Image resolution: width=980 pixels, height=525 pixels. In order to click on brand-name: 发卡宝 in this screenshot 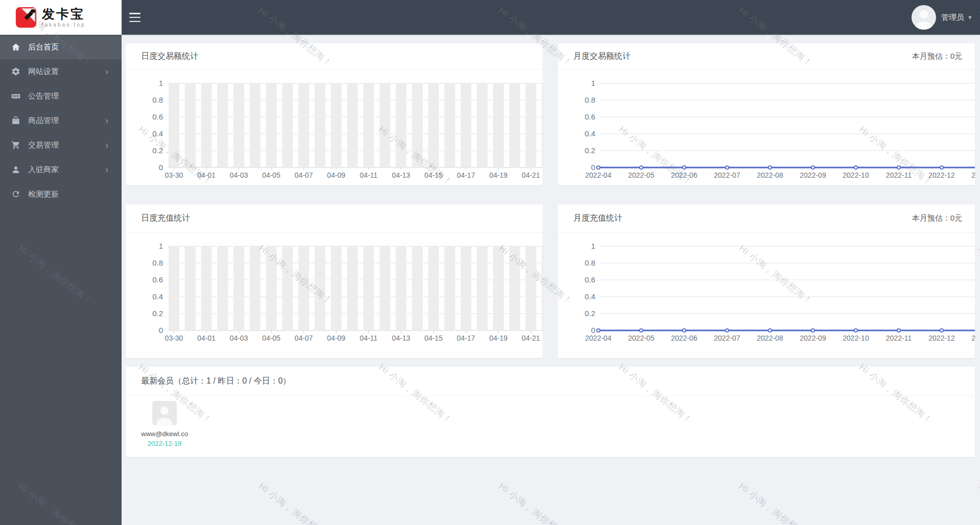, I will do `click(63, 14)`.